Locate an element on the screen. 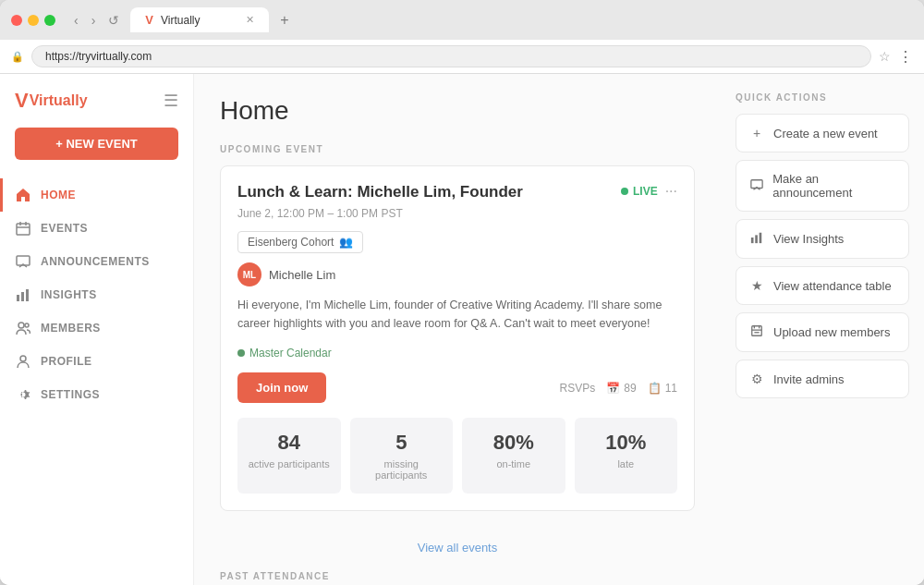 The image size is (924, 585). view-insights-label: View Insights is located at coordinates (808, 238).